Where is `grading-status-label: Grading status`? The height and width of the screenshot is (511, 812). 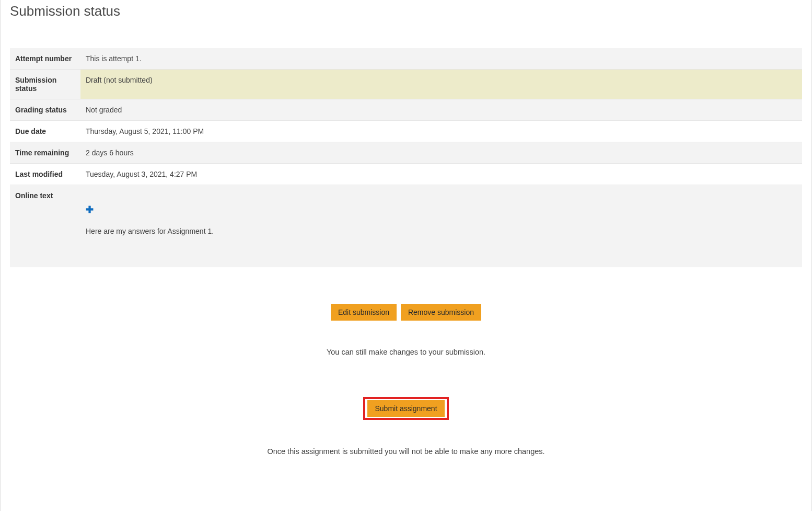 grading-status-label: Grading status is located at coordinates (45, 110).